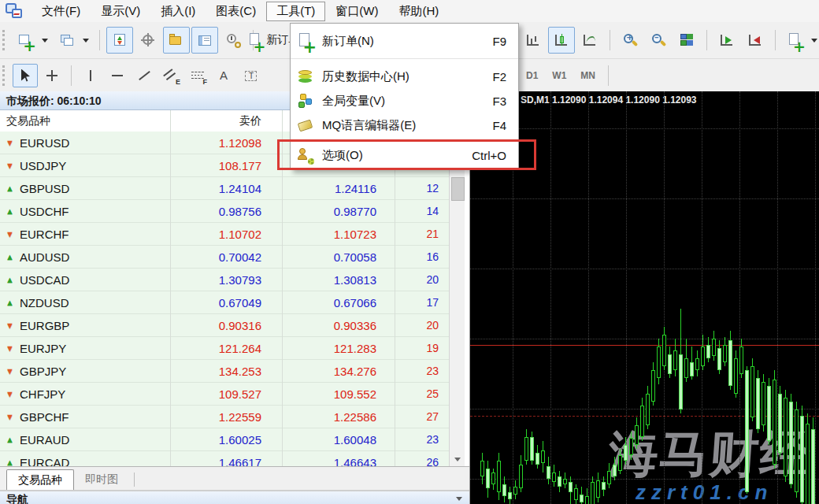  I want to click on table-row-eurchf: ▼EURCHF1.107021.1072321, so click(224, 235).